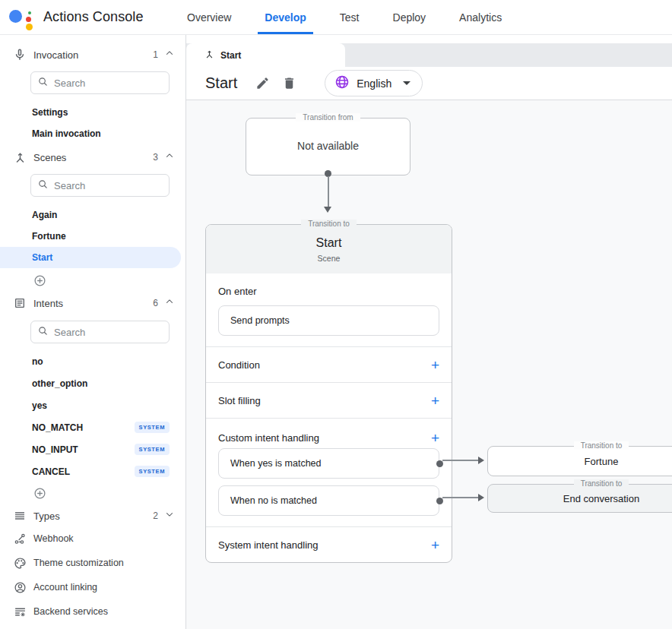 The height and width of the screenshot is (629, 672). Describe the element at coordinates (93, 471) in the screenshot. I see `sidebar-item-cancel: CANCEL SYSTEM` at that location.